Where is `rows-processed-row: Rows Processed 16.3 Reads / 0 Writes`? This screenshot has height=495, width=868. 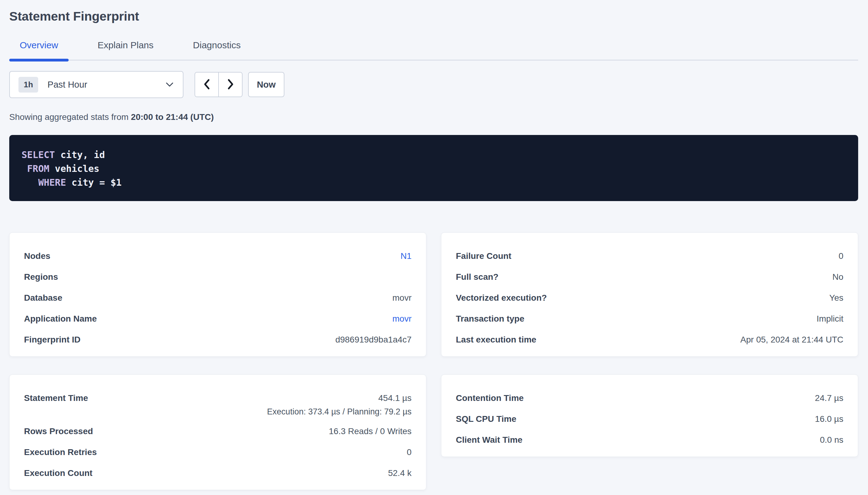
rows-processed-row: Rows Processed 16.3 Reads / 0 Writes is located at coordinates (218, 437).